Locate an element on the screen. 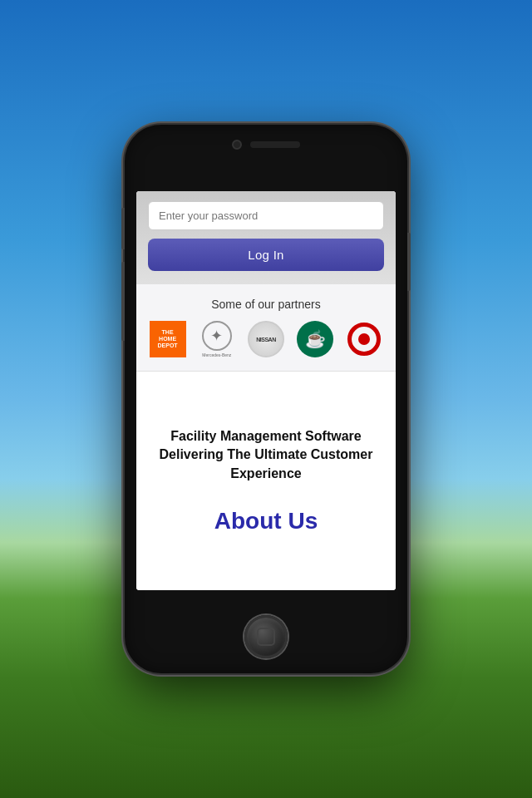 The height and width of the screenshot is (798, 532). login-button: Log In is located at coordinates (266, 254).